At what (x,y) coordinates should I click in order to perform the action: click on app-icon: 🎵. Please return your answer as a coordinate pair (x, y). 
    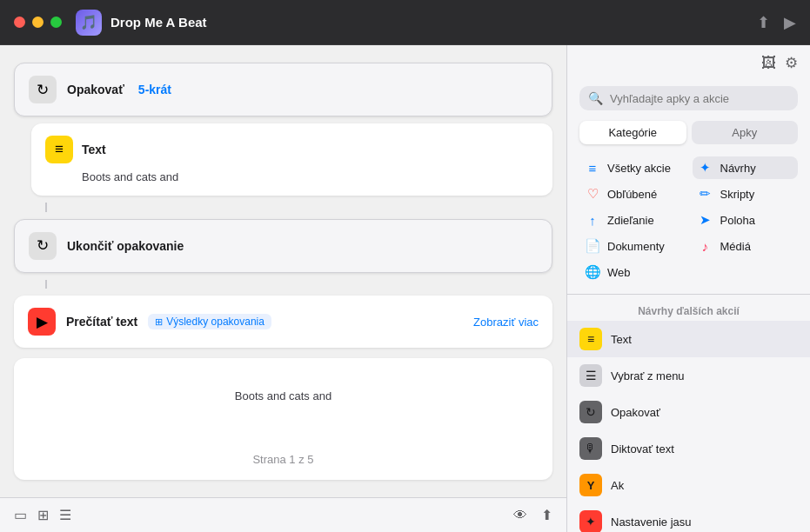
    Looking at the image, I should click on (89, 23).